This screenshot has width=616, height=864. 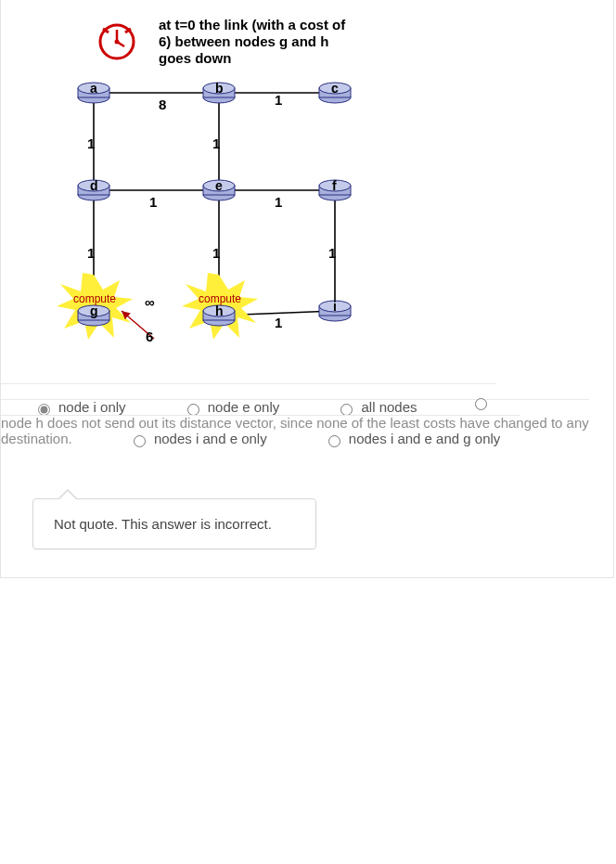 What do you see at coordinates (278, 202) in the screenshot?
I see `edge-e-f-weight: 1` at bounding box center [278, 202].